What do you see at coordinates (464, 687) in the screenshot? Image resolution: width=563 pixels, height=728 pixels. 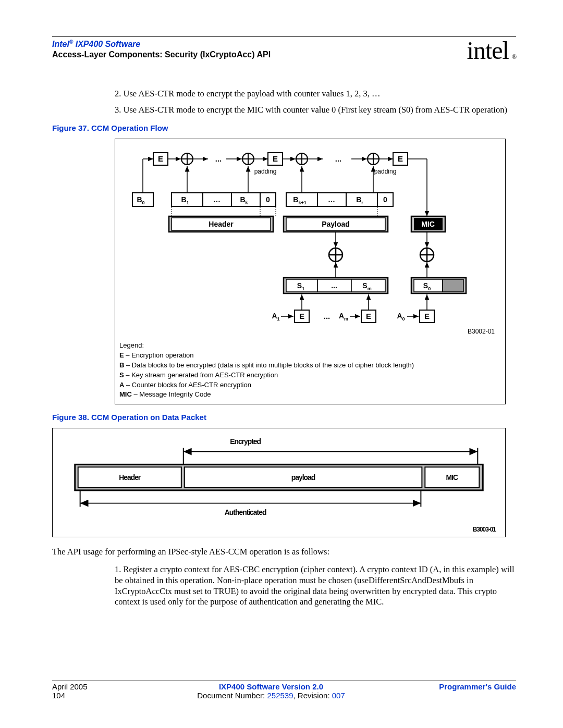 I see `footer-guide: Programmer's Guide` at bounding box center [464, 687].